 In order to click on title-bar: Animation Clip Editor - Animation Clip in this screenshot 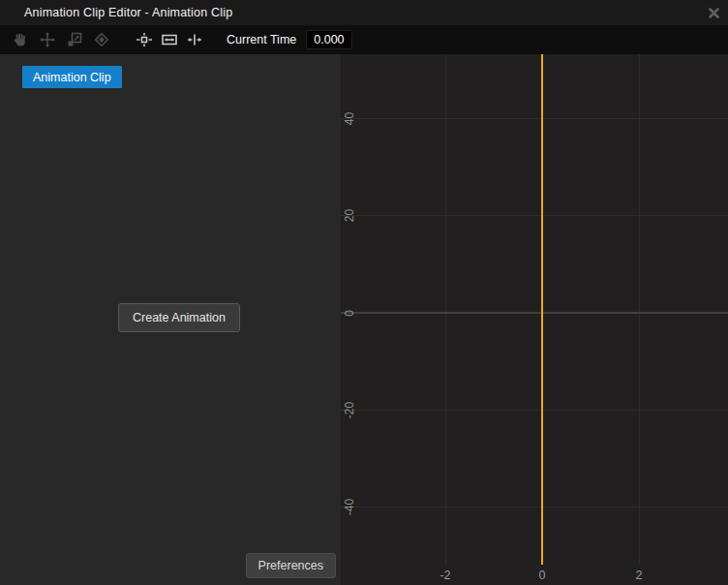, I will do `click(364, 13)`.